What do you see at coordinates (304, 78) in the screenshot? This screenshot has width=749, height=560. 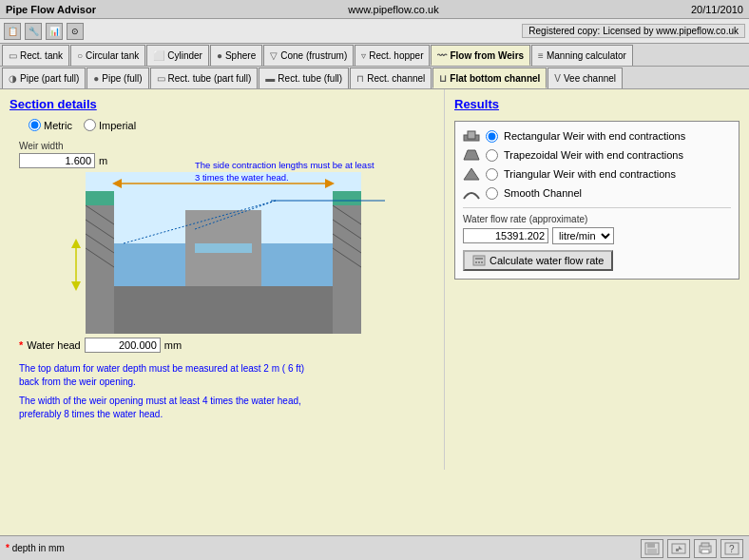 I see `tab-rect-tube-full: ▬ Rect. tube (full)` at bounding box center [304, 78].